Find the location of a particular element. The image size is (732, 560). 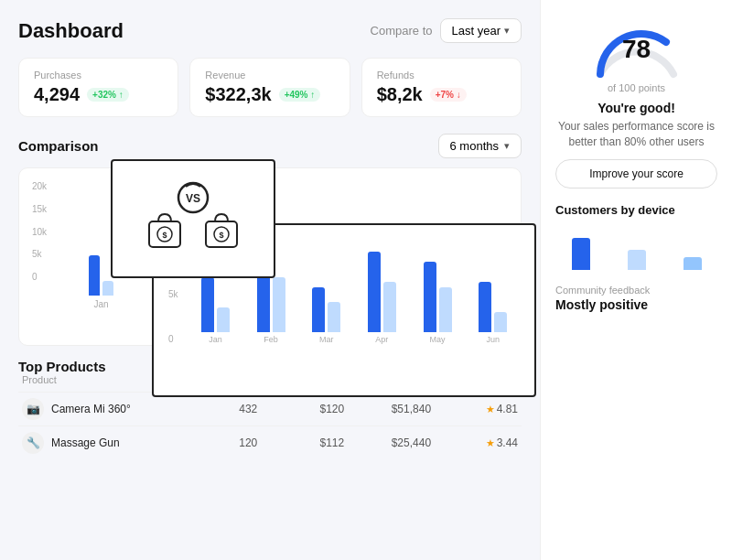

revenue-label: Revenue is located at coordinates (269, 75).